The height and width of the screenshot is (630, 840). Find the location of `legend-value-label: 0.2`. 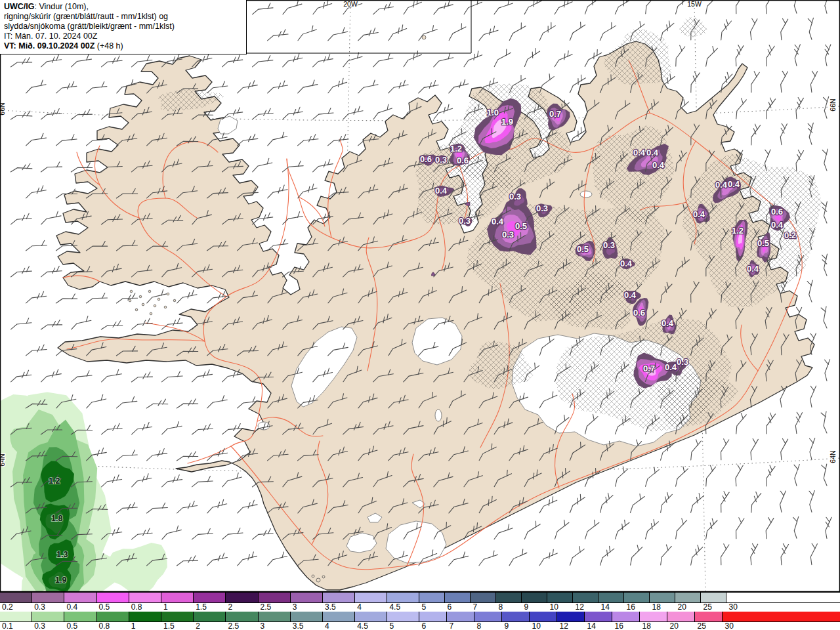

legend-value-label: 0.2 is located at coordinates (8, 608).